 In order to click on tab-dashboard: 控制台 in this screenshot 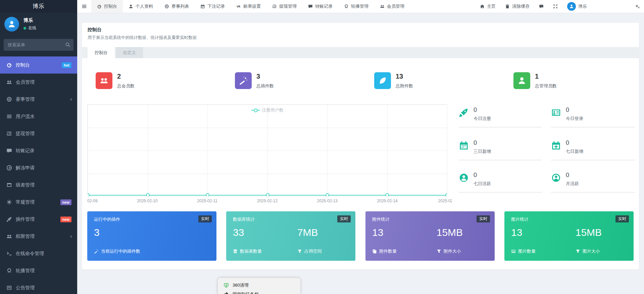, I will do `click(101, 52)`.